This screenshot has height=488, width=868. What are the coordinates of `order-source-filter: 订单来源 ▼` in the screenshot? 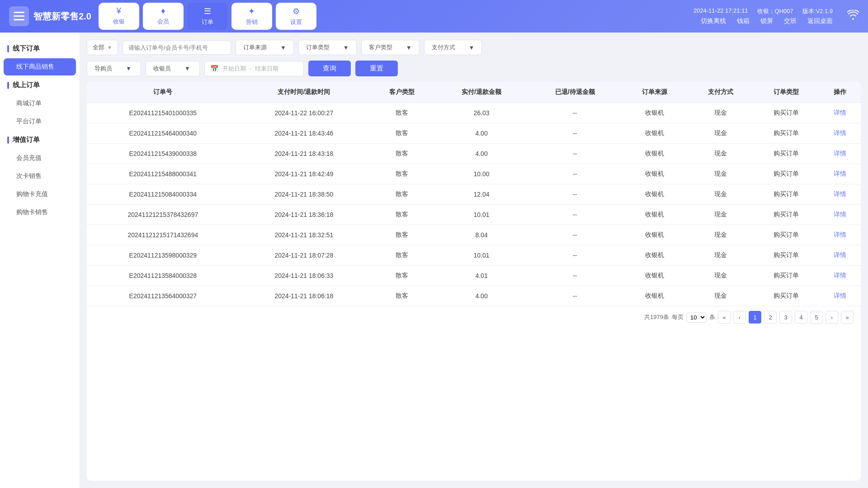 It's located at (265, 47).